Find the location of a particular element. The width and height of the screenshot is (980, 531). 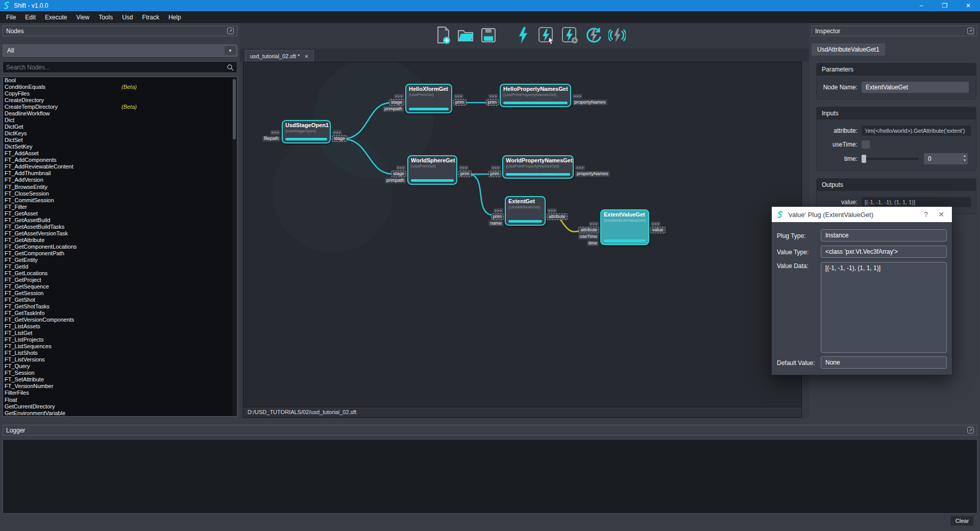

list-item: DictGet is located at coordinates (120, 127).